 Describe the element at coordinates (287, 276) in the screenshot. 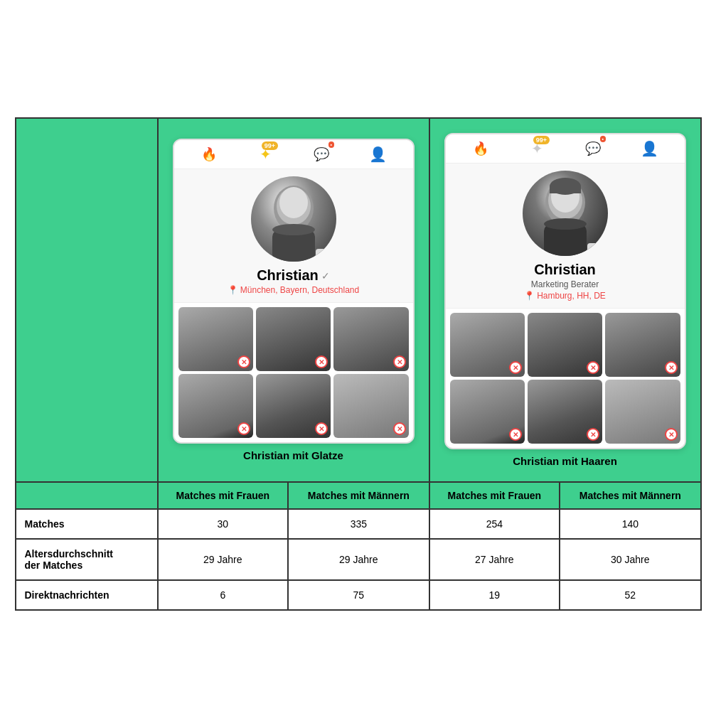

I see `profile-name-bald: Christian` at that location.